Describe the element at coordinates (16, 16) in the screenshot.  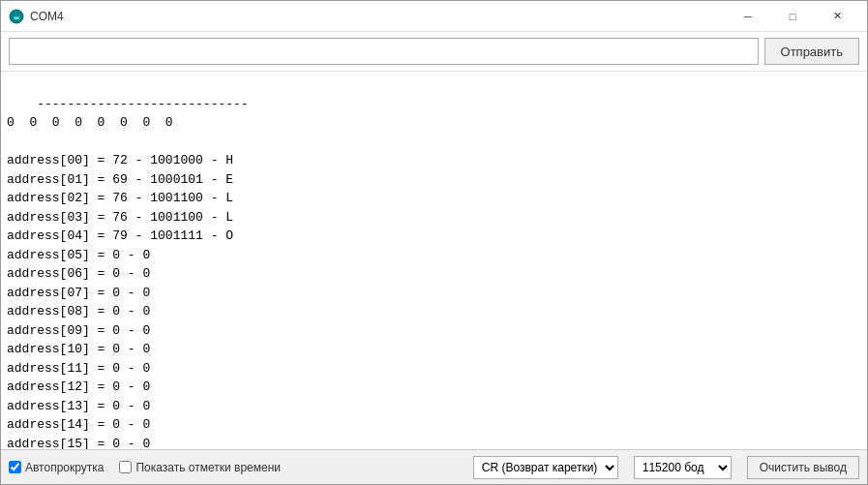
I see `arduino-icon: ∞` at that location.